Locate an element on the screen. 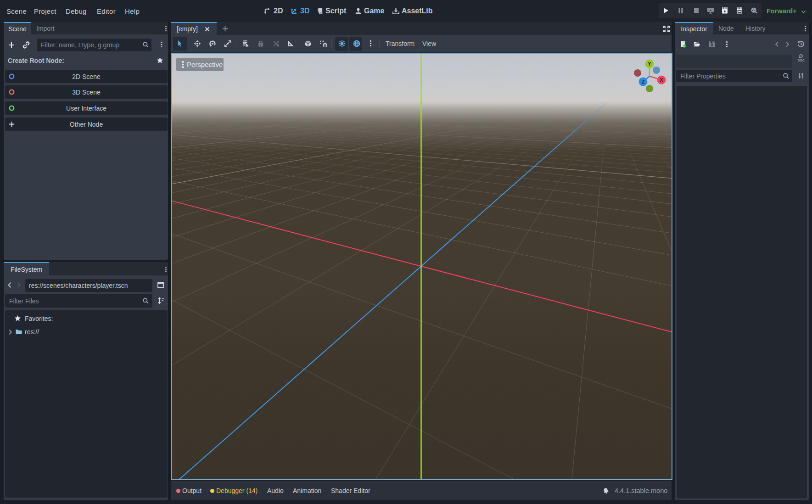 Image resolution: width=812 pixels, height=504 pixels. svg-text: DOC is located at coordinates (801, 61).